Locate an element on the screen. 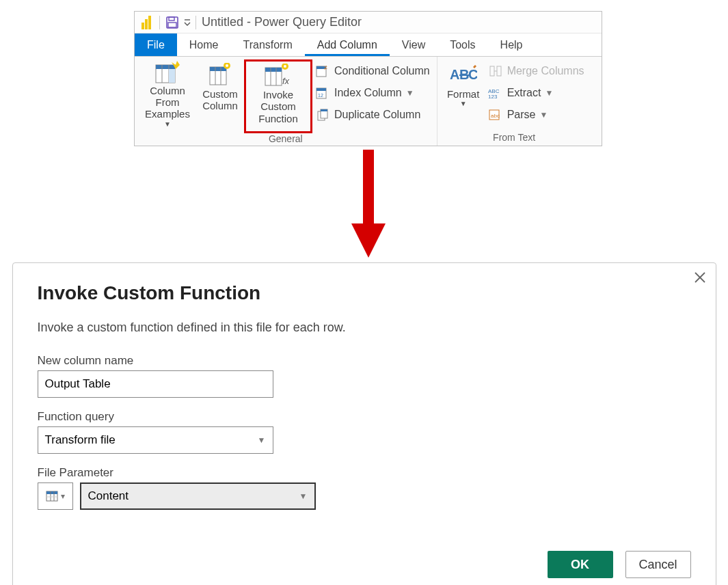 The image size is (728, 585). function-query-dropdown: Transform file ▼ is located at coordinates (156, 440).